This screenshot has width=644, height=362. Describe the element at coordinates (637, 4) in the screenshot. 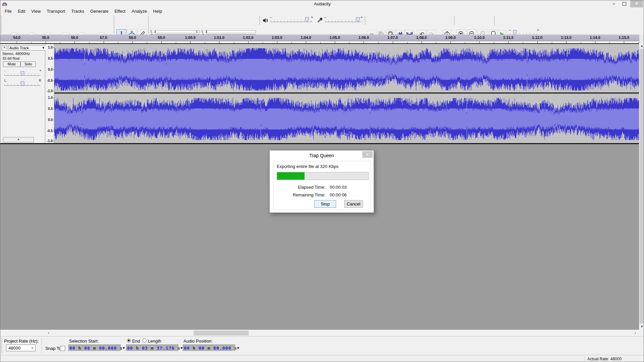

I see `close-button: ✕` at that location.